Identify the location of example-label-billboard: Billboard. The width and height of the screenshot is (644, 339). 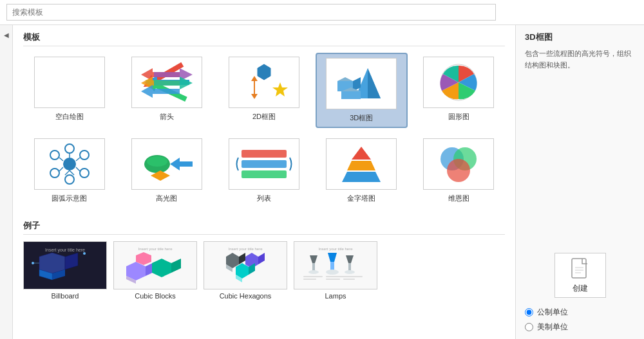
(66, 296).